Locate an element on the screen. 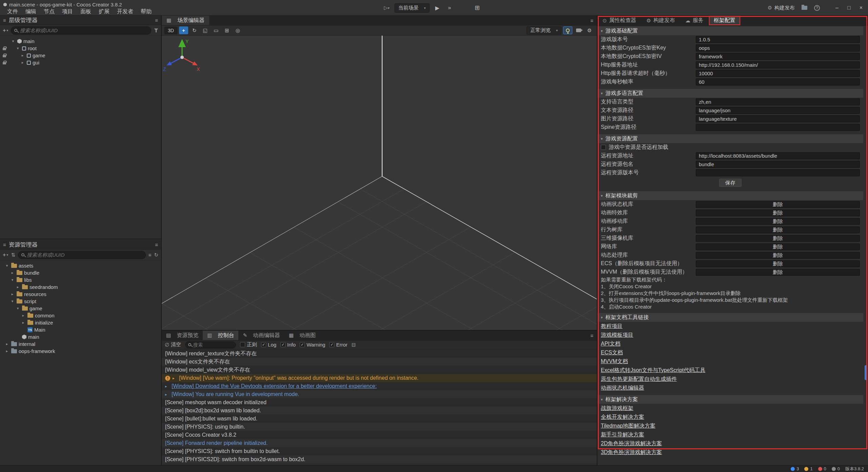  delete-camera3d-button: 删除 is located at coordinates (778, 238).